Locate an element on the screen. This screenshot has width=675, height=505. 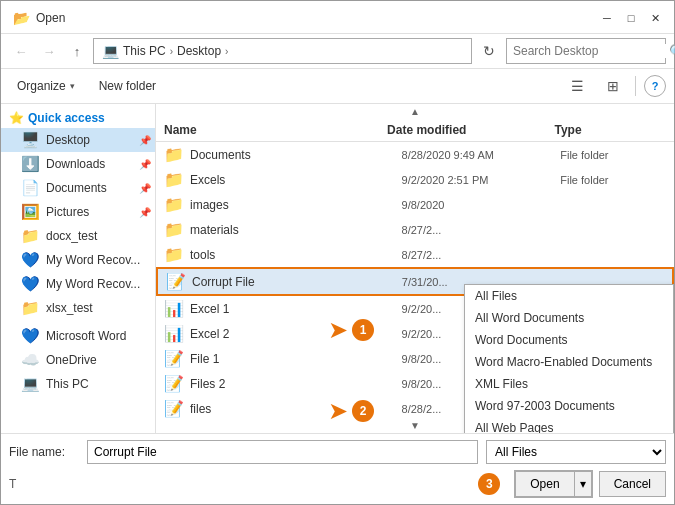
sidebar-xlsx-test-label: xlsx_test is located at coordinates (70, 308).